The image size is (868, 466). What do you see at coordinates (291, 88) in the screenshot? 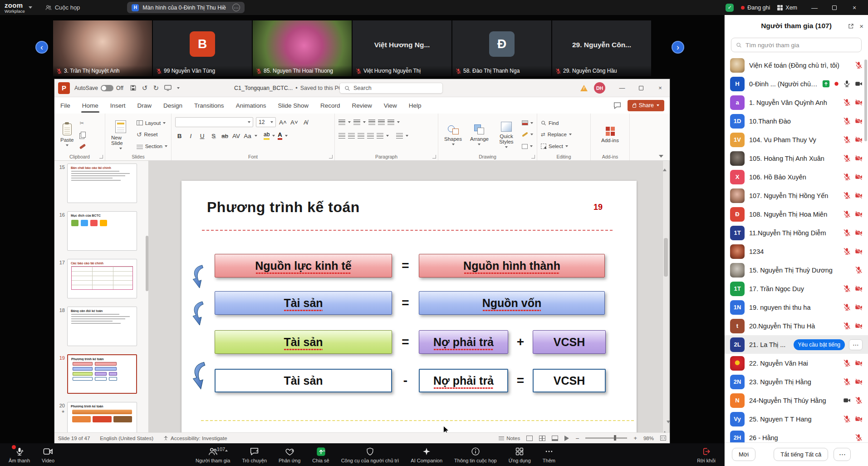
I see `document-title: C1_Tongquan_BCTC... • Saved to this PC` at bounding box center [291, 88].